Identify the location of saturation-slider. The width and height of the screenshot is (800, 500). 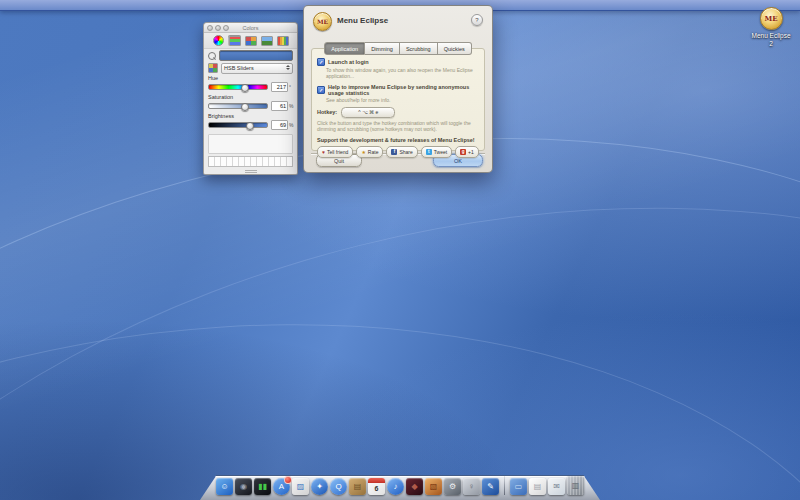
(238, 106).